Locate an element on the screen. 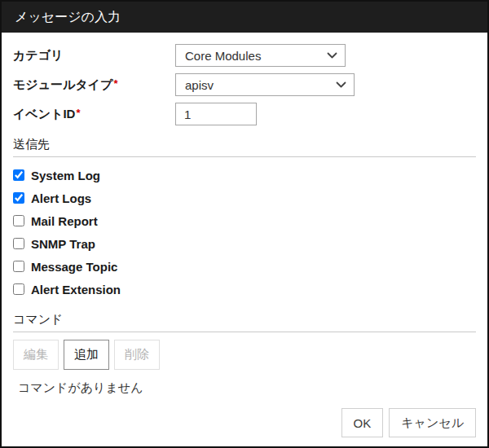  module-type-select: apisv is located at coordinates (265, 85).